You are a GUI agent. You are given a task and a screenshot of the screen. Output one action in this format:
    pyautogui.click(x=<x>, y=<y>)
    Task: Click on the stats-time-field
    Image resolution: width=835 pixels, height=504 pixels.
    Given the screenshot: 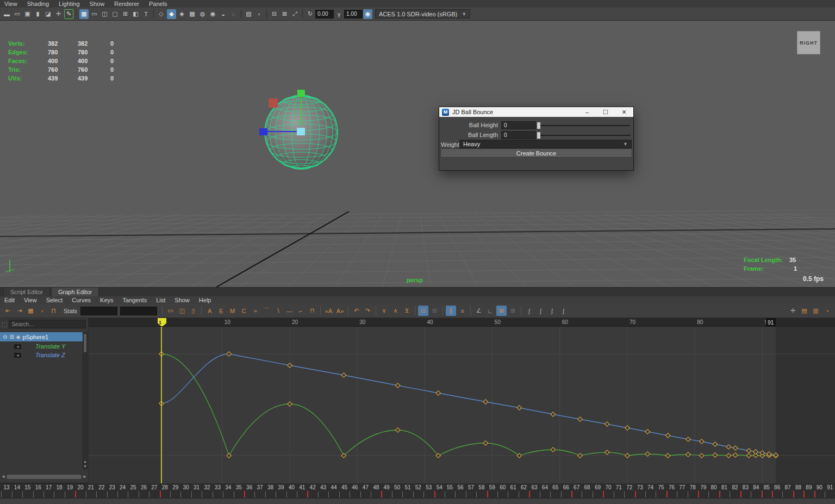 What is the action you would take?
    pyautogui.click(x=99, y=311)
    